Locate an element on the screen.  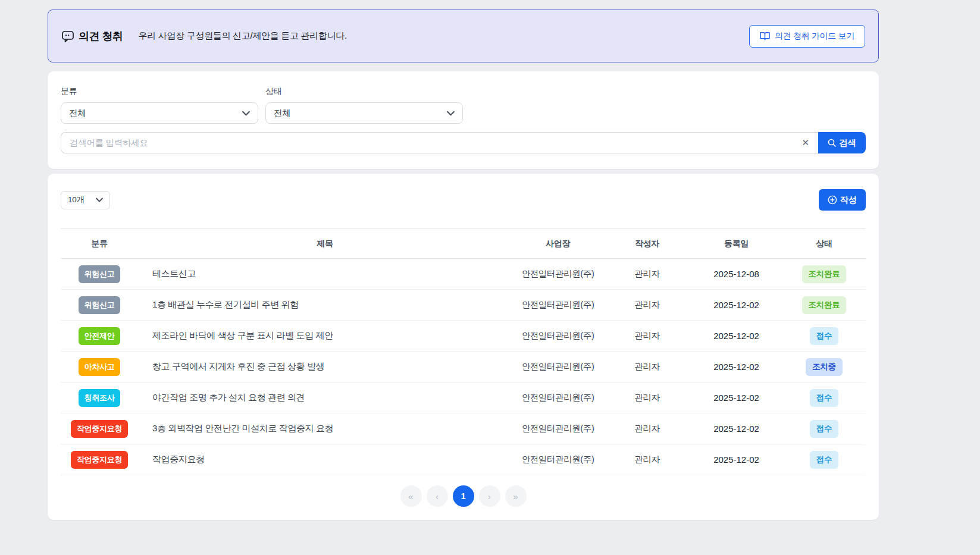
row-category-cell: 안전제안 is located at coordinates (99, 336).